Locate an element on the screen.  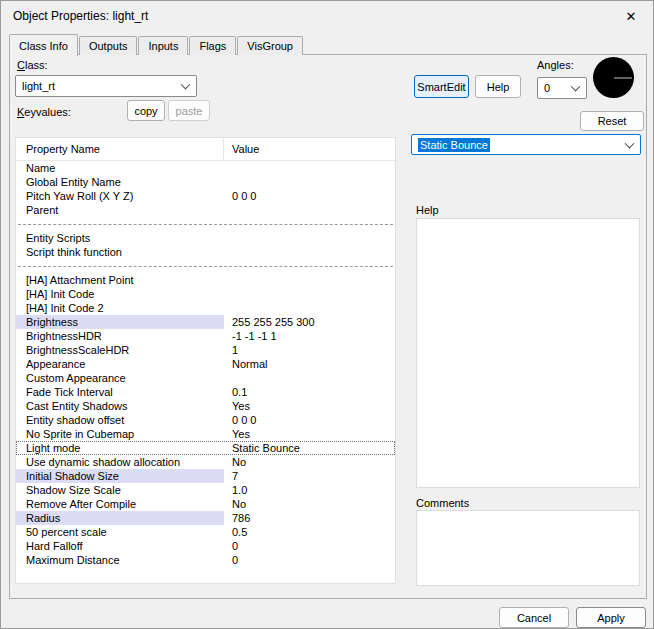
property-row: Entity shadow offset0 0 0 is located at coordinates (206, 420).